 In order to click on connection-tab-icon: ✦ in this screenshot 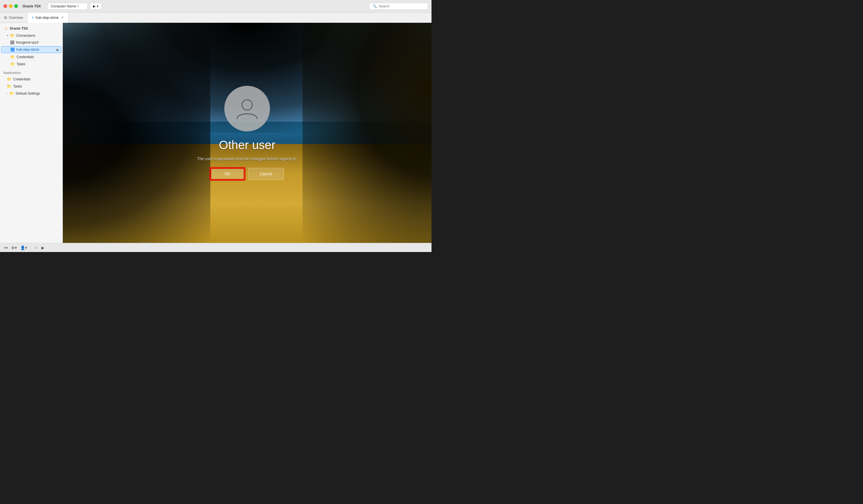, I will do `click(33, 18)`.